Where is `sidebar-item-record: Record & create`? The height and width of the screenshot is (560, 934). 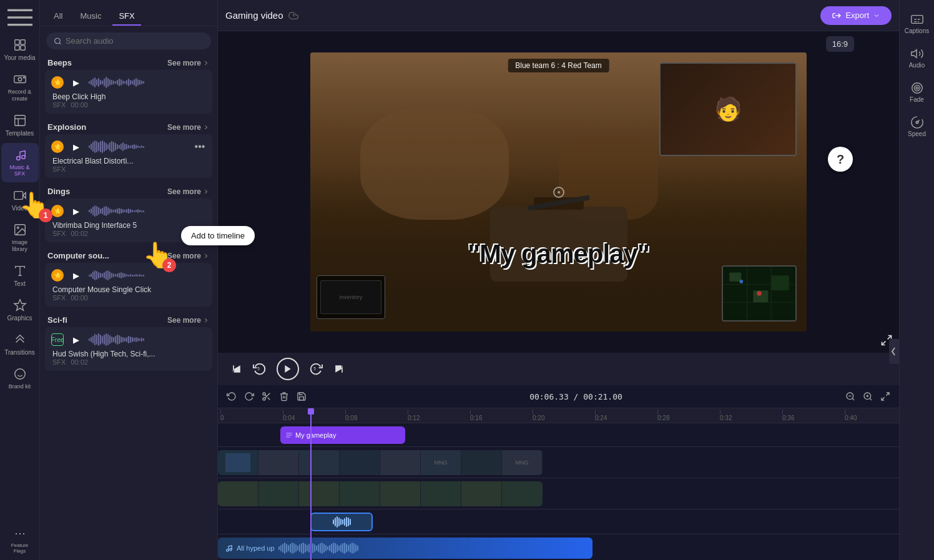
sidebar-item-record: Record & create is located at coordinates (20, 87).